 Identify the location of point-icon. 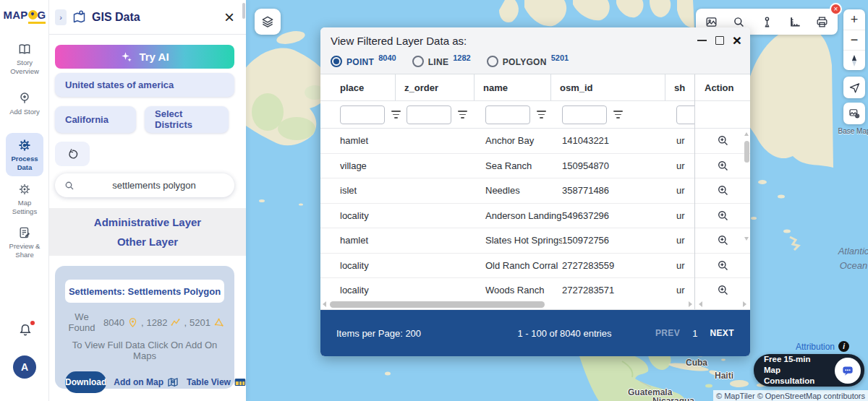
(133, 322).